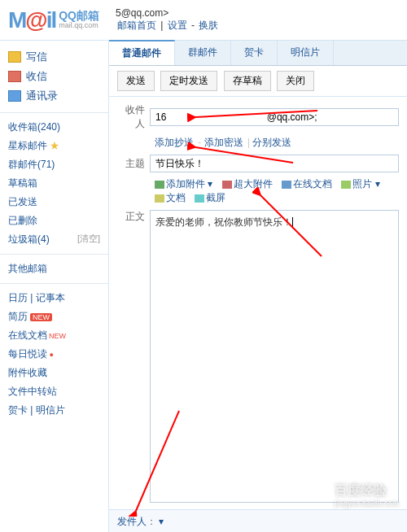  What do you see at coordinates (177, 25) in the screenshot?
I see `nav-settings: 设置` at bounding box center [177, 25].